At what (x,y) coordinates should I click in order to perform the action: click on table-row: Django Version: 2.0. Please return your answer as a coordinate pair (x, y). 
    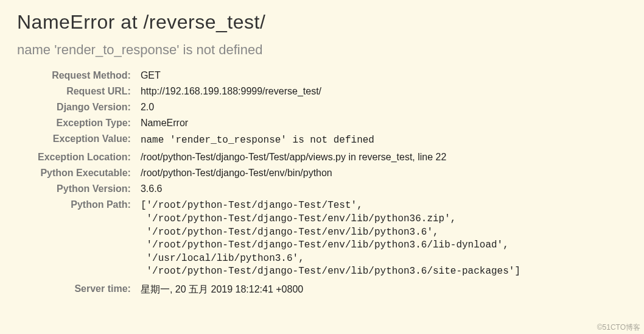
    Looking at the image, I should click on (279, 107).